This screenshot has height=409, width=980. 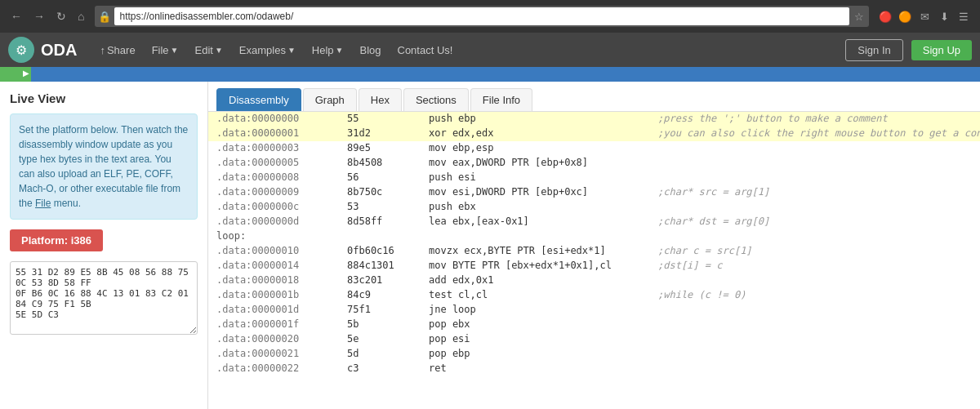 What do you see at coordinates (388, 296) in the screenshot?
I see `code-hex: 84c9` at bounding box center [388, 296].